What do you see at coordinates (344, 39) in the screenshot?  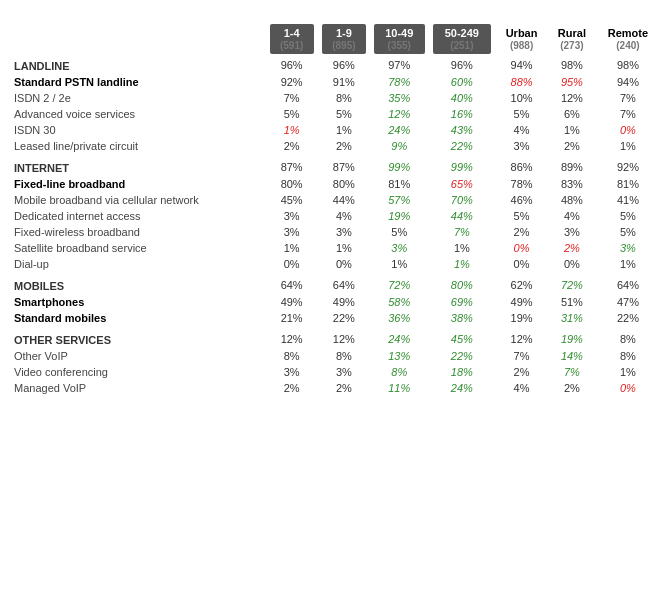 I see `col-header-dark-e1_9: 1-9(895)` at bounding box center [344, 39].